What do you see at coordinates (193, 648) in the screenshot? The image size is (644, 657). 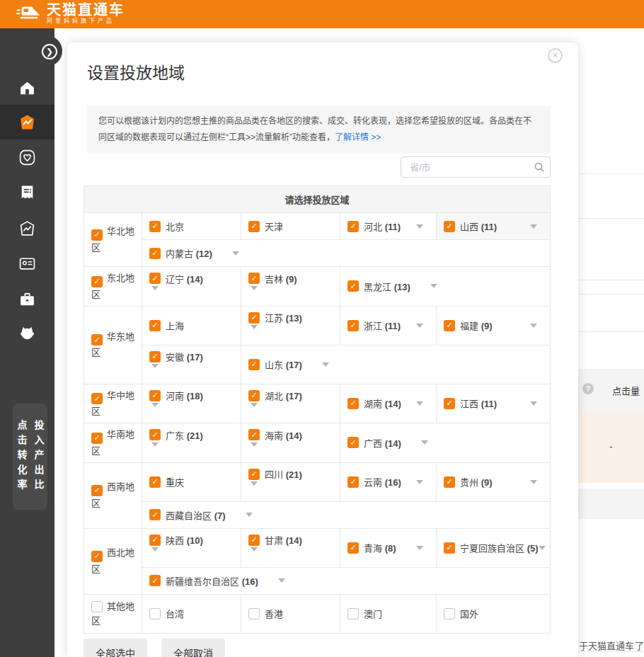 I see `deselect-all-button: 全部取消` at bounding box center [193, 648].